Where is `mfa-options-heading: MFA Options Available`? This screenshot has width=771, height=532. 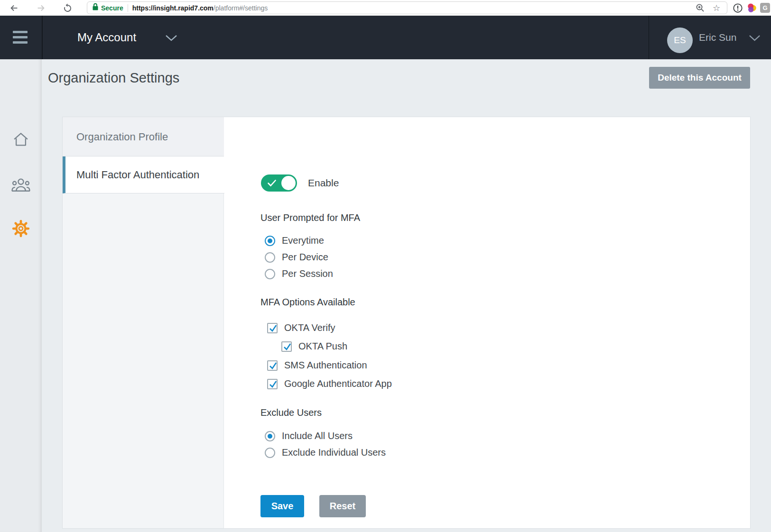 mfa-options-heading: MFA Options Available is located at coordinates (308, 303).